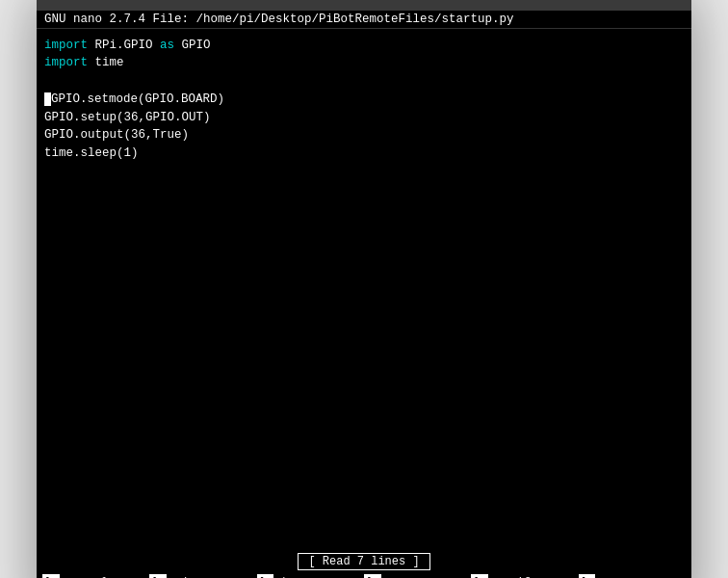 This screenshot has height=578, width=728. What do you see at coordinates (266, 576) in the screenshot?
I see `key-w: ^W` at bounding box center [266, 576].